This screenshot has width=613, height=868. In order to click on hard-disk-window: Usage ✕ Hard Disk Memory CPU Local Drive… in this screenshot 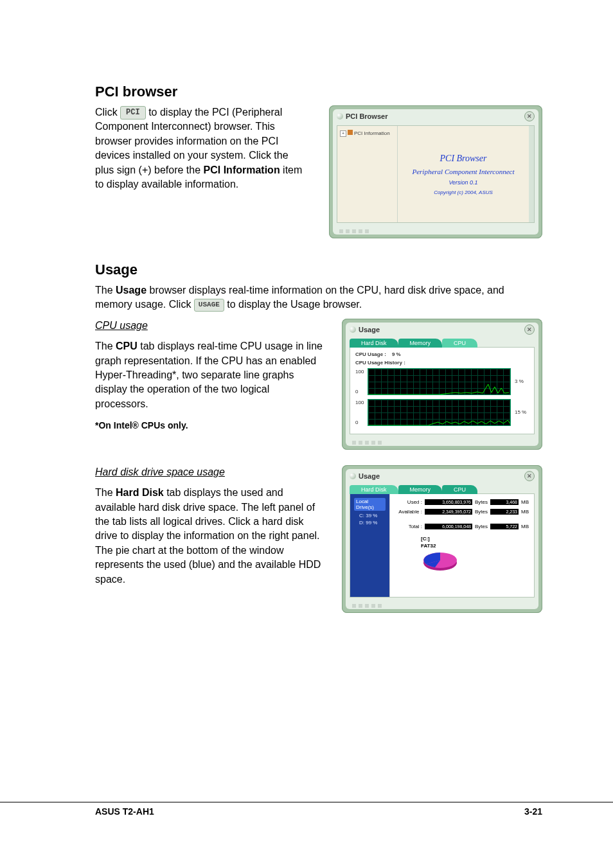, I will do `click(442, 539)`.